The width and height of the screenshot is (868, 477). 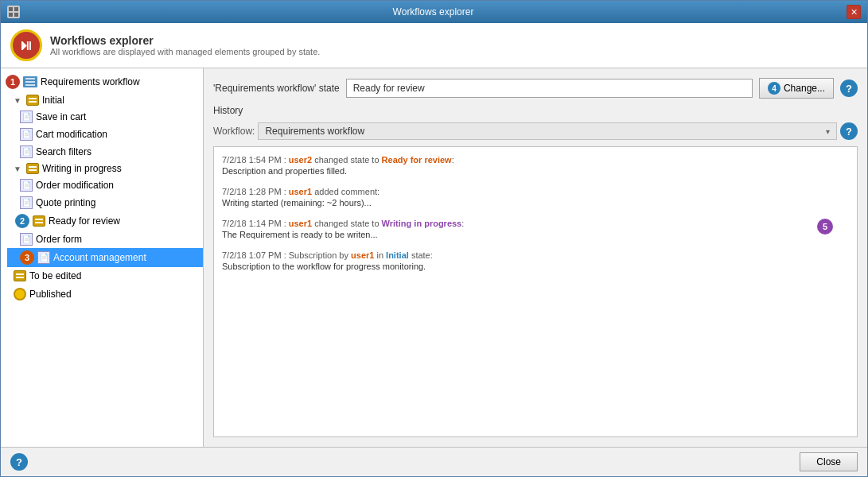 I want to click on history-entry-2: 7/2/18 1:28 PM : user1 added comment: Wr…, so click(x=535, y=197).